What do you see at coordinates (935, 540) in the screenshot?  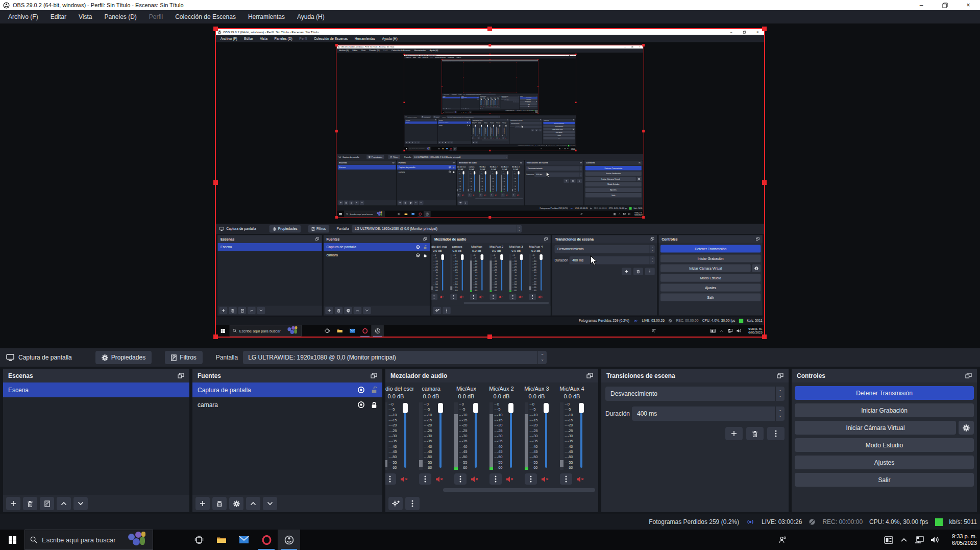 I see `volume-icon` at bounding box center [935, 540].